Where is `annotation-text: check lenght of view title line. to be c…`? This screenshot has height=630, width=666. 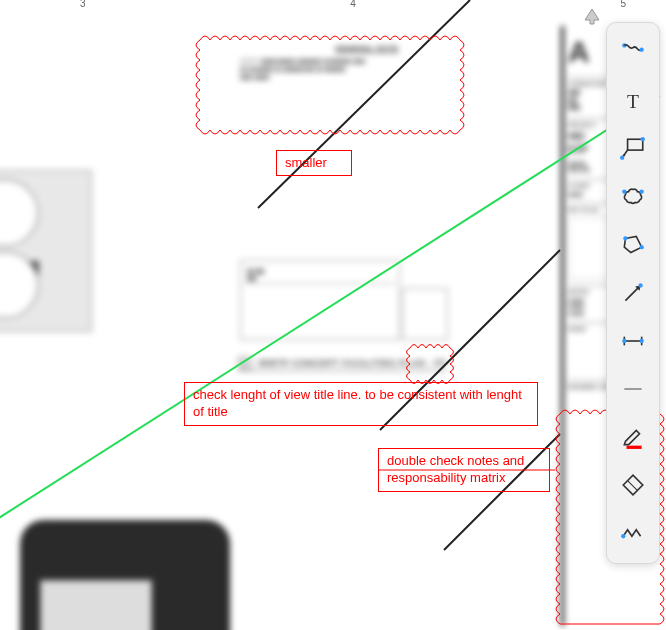 annotation-text: check lenght of view title line. to be c… is located at coordinates (358, 403).